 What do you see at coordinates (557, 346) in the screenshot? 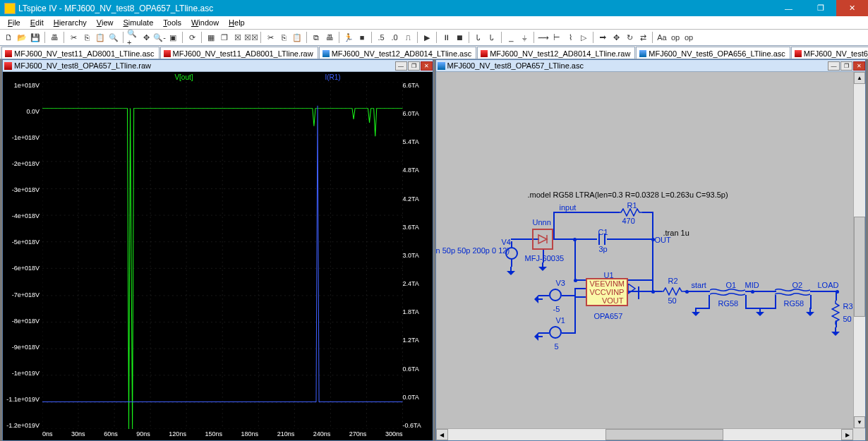
I see `v1-value: 5` at bounding box center [557, 346].